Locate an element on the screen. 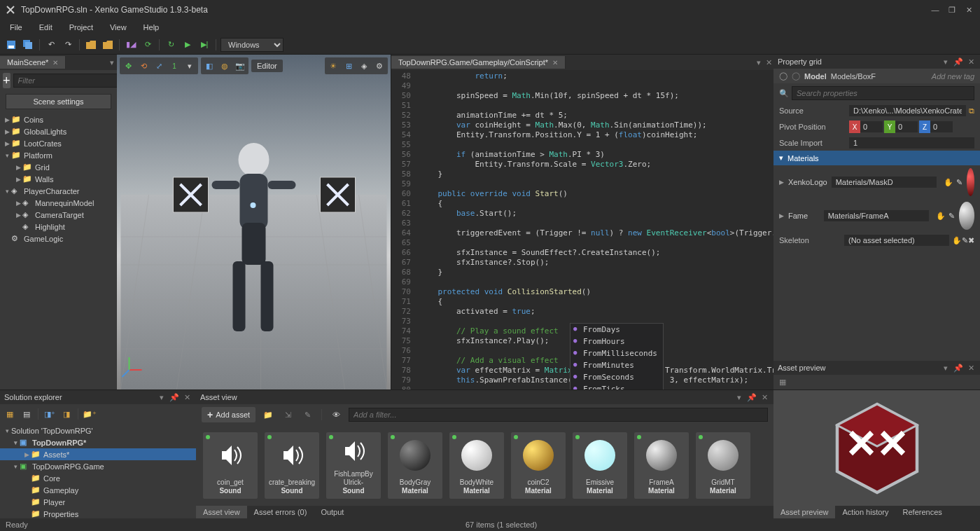 The width and height of the screenshot is (980, 531). solution-node: 📁Gameplay is located at coordinates (98, 490).